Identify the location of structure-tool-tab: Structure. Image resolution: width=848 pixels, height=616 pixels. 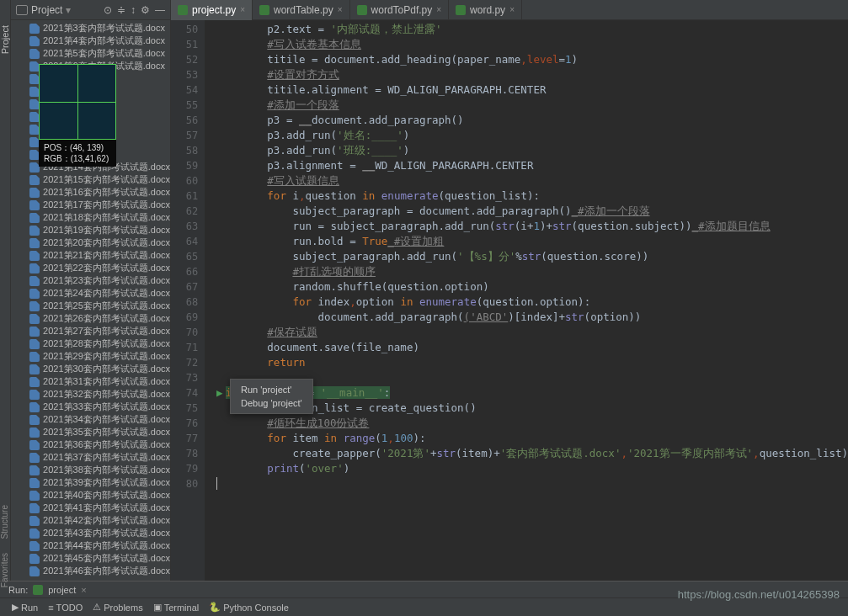
(5, 522).